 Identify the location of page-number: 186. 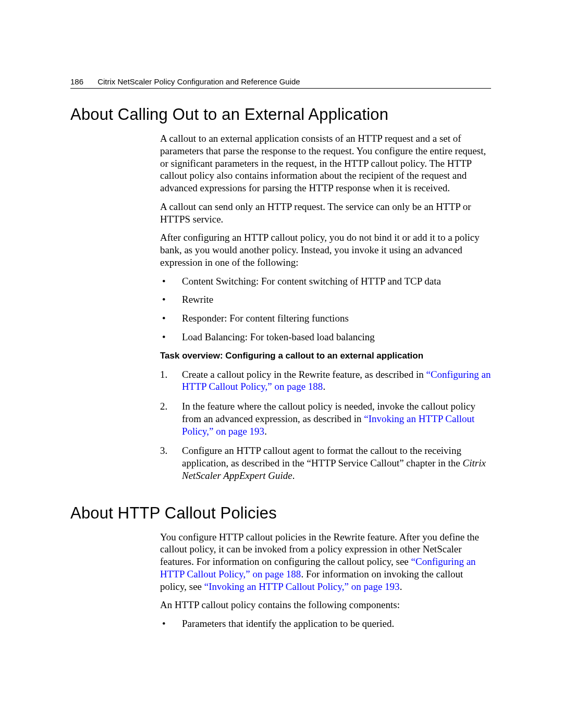
(83, 81).